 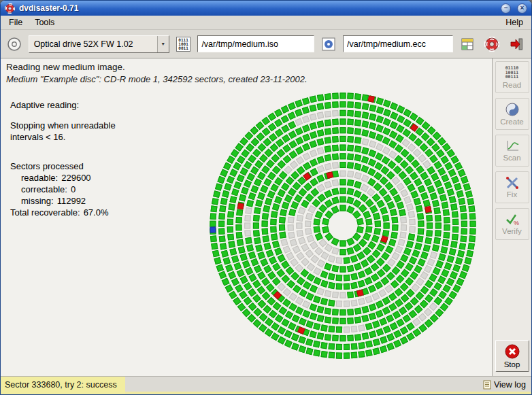 I want to click on action-sidebar: 01110 10011 00111 Read Create, so click(x=512, y=218).